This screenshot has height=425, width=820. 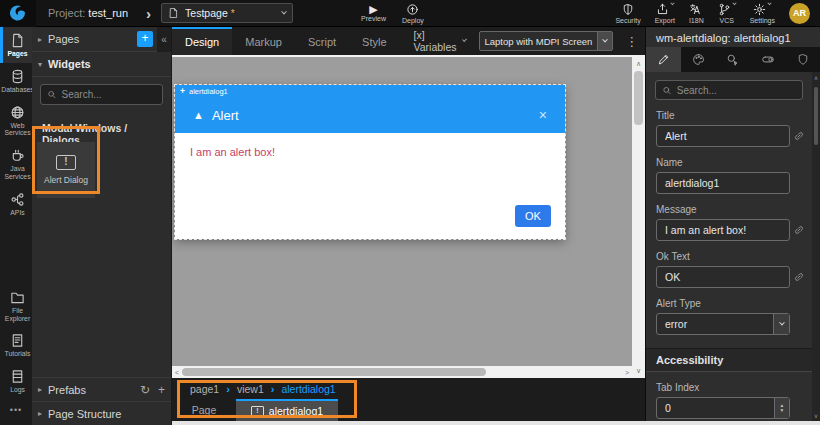 What do you see at coordinates (204, 410) in the screenshot?
I see `tab-page: Page` at bounding box center [204, 410].